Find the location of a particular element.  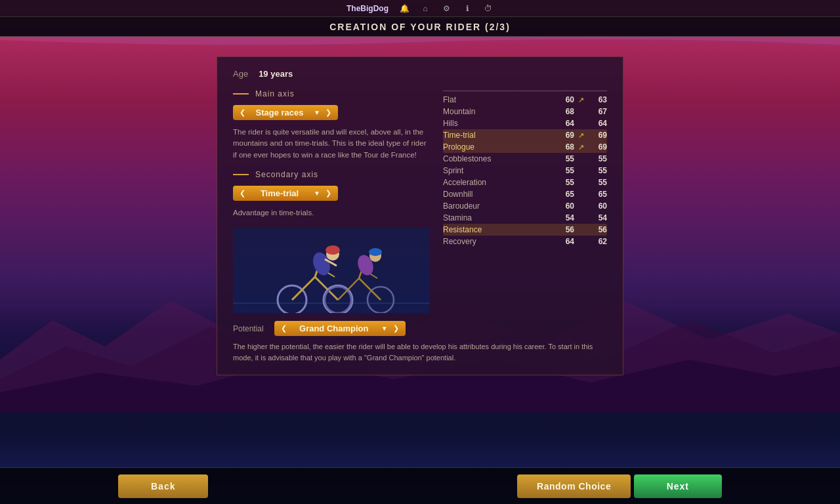

stats-table: Flat60↗63Mountain6867Hills6464Time-trial… is located at coordinates (525, 171).